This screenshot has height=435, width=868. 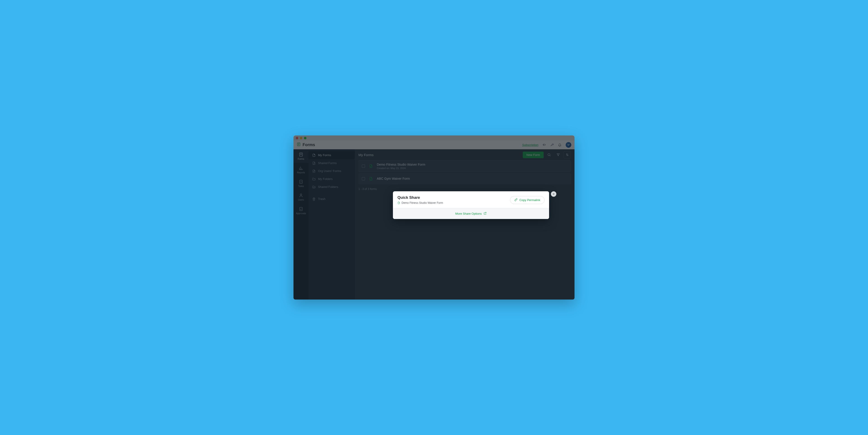 What do you see at coordinates (474, 205) in the screenshot?
I see `quick-share-modal-wrap: Quick Share Demo Fitness Studio Waiver F…` at bounding box center [474, 205].